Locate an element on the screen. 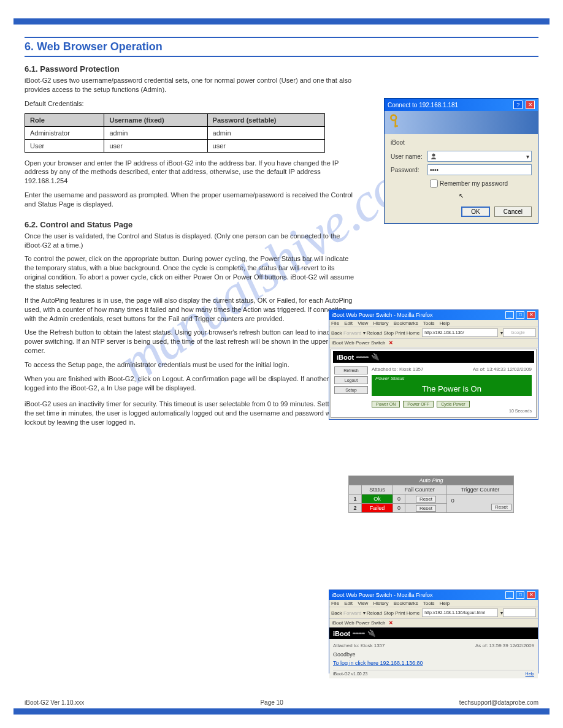 The width and height of the screenshot is (563, 728). user-icon is located at coordinates (434, 156).